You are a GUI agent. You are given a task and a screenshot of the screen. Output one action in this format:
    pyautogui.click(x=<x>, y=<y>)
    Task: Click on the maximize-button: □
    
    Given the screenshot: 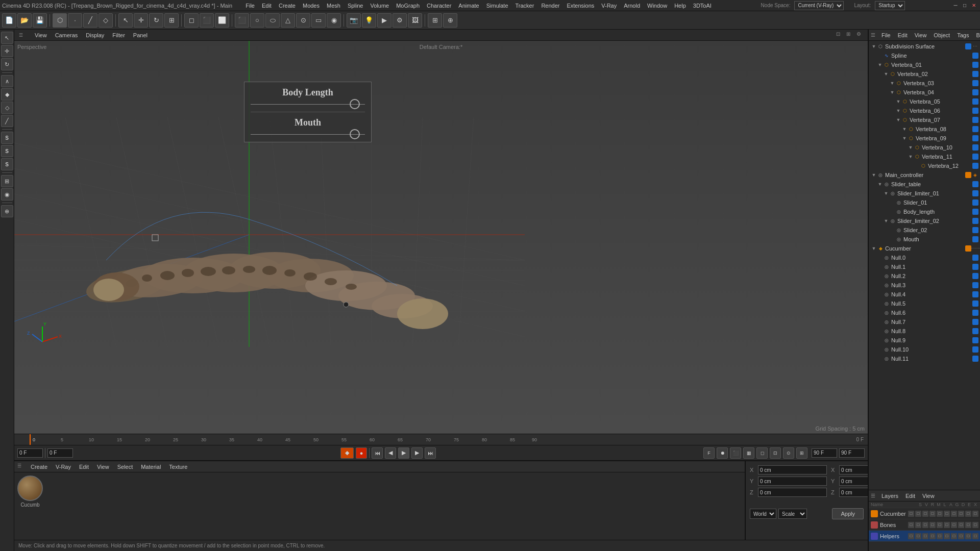 What is the action you would take?
    pyautogui.click(x=965, y=6)
    